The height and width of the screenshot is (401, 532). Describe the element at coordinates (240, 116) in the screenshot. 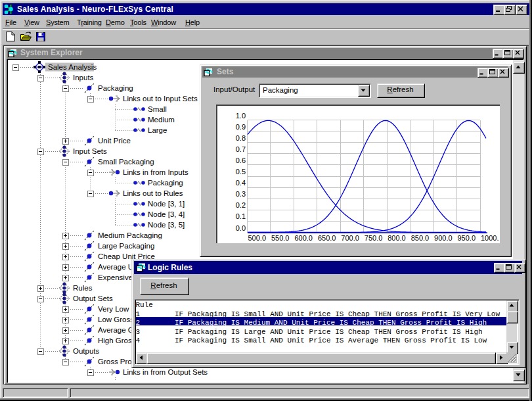

I see `svg-text: 1.0` at that location.